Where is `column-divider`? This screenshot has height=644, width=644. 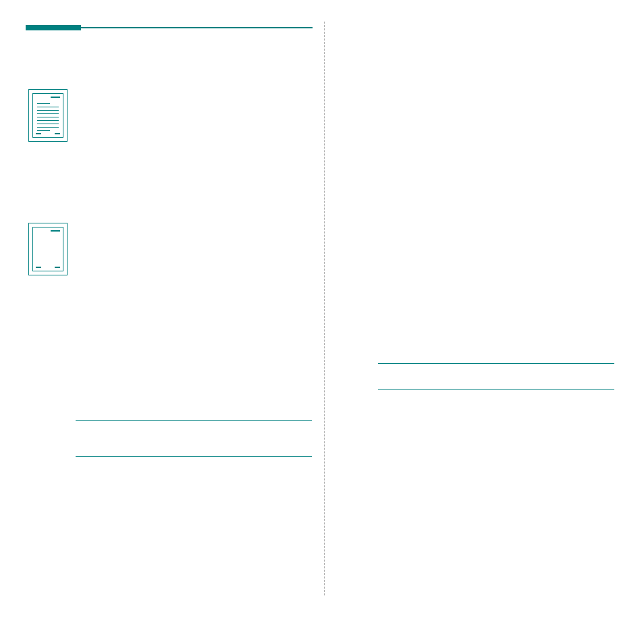
column-divider is located at coordinates (324, 308).